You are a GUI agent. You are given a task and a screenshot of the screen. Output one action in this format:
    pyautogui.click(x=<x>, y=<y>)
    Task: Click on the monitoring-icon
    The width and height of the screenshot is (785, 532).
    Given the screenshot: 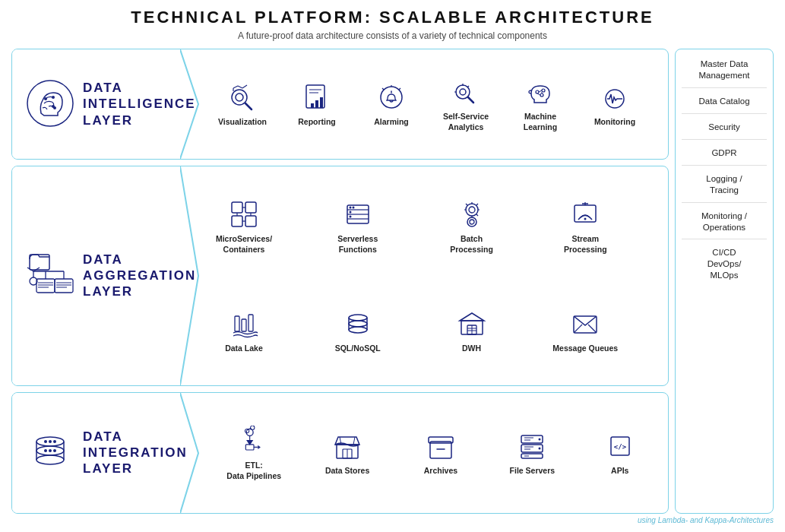 What is the action you would take?
    pyautogui.click(x=615, y=97)
    